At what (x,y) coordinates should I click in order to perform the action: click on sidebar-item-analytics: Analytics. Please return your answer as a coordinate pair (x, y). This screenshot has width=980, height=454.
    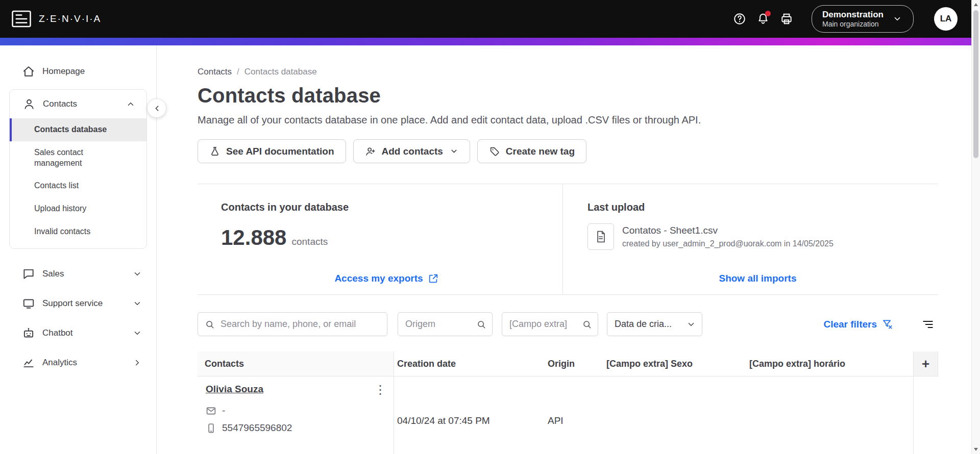
    Looking at the image, I should click on (78, 363).